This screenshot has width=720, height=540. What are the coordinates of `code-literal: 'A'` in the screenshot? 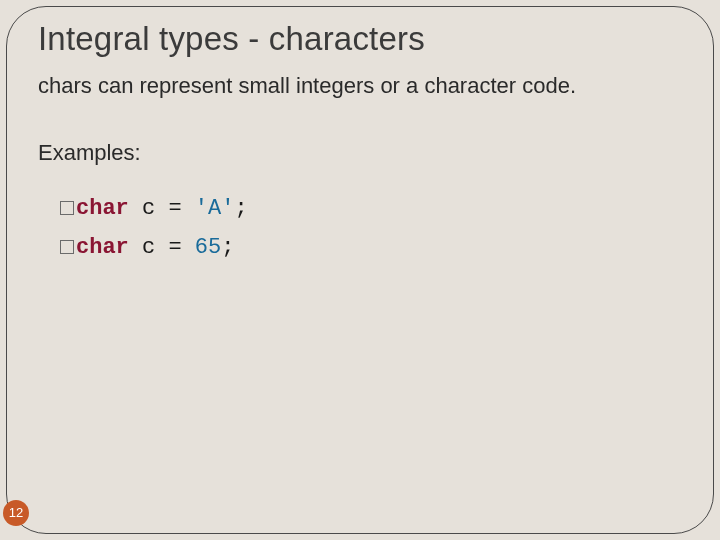 It's located at (215, 208).